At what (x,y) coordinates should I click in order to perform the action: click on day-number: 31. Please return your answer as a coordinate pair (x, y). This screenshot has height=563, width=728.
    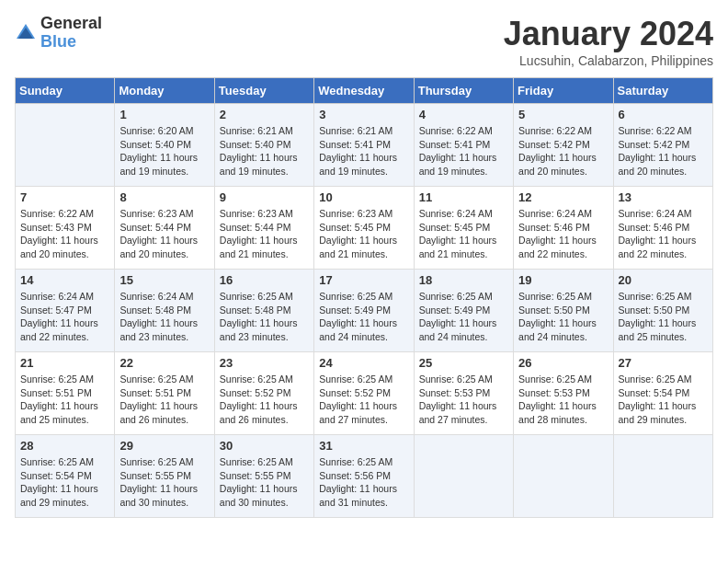
    Looking at the image, I should click on (364, 445).